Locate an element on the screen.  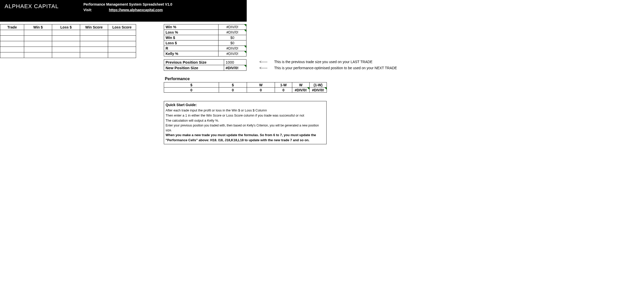
quick-start-guide: Quick Start Guide: After each trade inpu… is located at coordinates (245, 123).